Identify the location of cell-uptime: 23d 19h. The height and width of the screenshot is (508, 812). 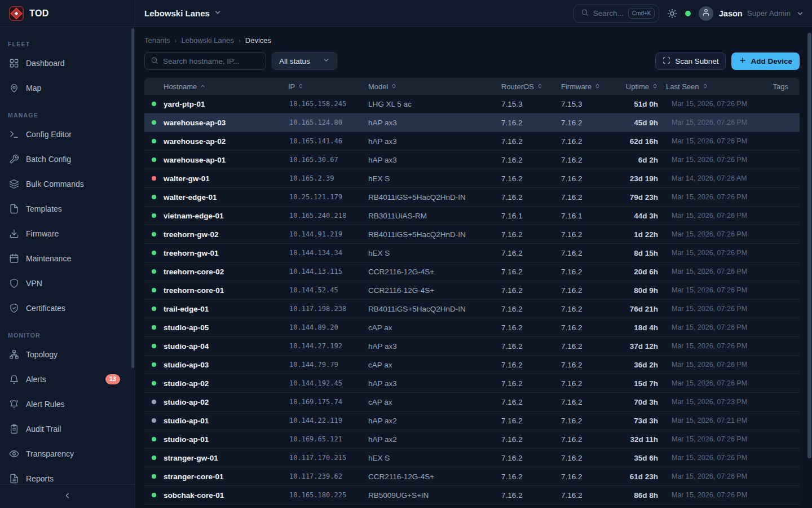
(643, 178).